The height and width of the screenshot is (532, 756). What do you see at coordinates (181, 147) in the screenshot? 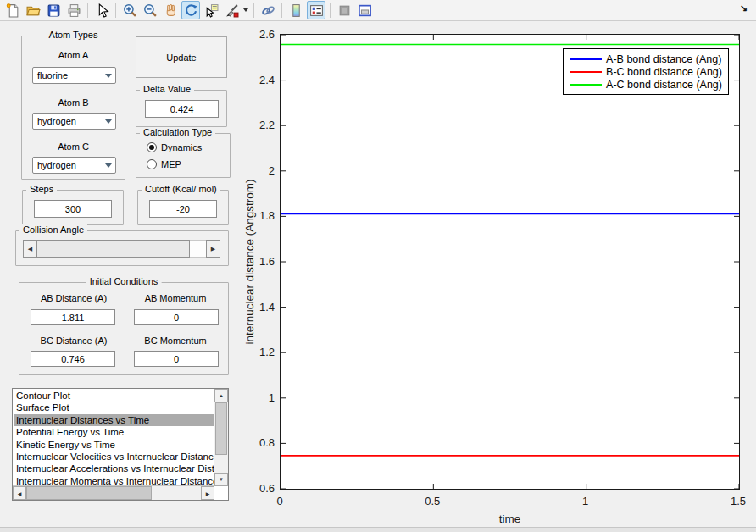
I see `radio-label: Dynamics` at bounding box center [181, 147].